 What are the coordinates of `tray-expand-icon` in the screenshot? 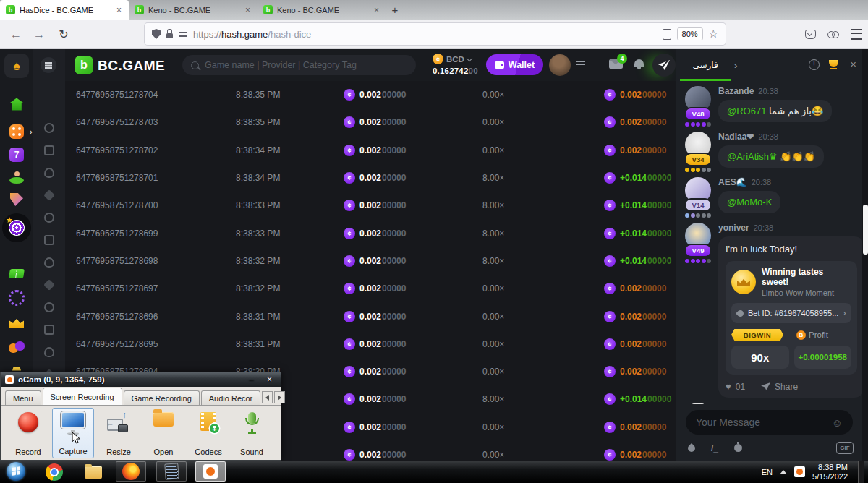 It's located at (783, 472).